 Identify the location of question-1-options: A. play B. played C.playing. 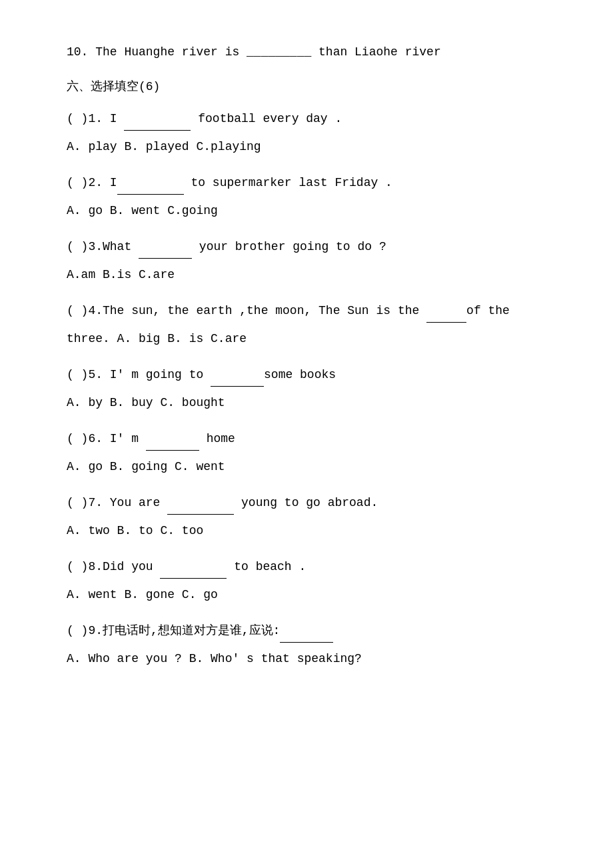
(313, 147).